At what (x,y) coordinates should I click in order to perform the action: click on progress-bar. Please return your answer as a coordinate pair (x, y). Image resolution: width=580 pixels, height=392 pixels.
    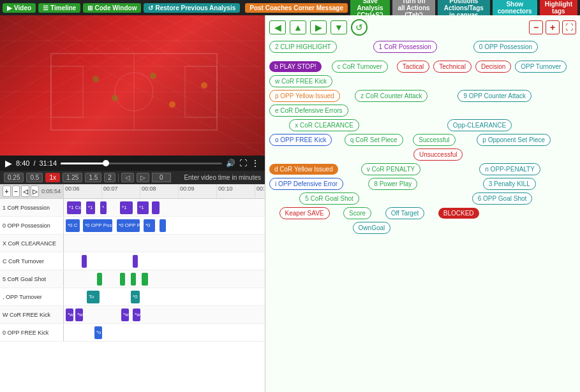
    Looking at the image, I should click on (142, 163).